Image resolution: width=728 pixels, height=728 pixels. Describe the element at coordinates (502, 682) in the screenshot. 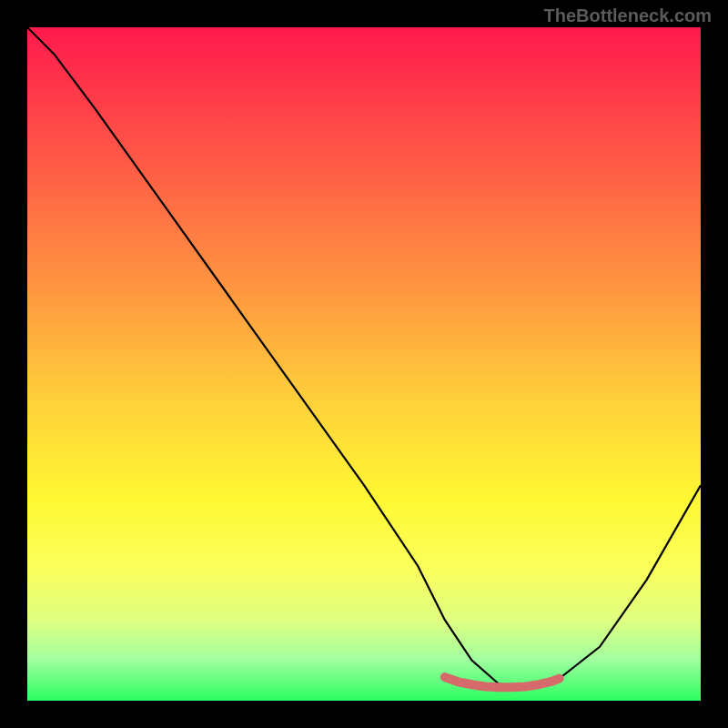

I see `sweet-spot-highlight-line` at that location.